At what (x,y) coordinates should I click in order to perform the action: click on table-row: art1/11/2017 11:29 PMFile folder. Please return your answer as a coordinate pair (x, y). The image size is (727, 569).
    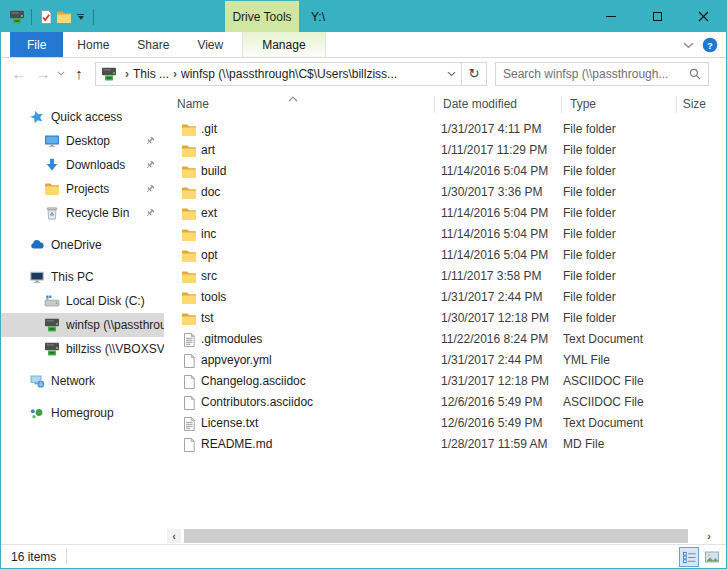
    Looking at the image, I should click on (445, 150).